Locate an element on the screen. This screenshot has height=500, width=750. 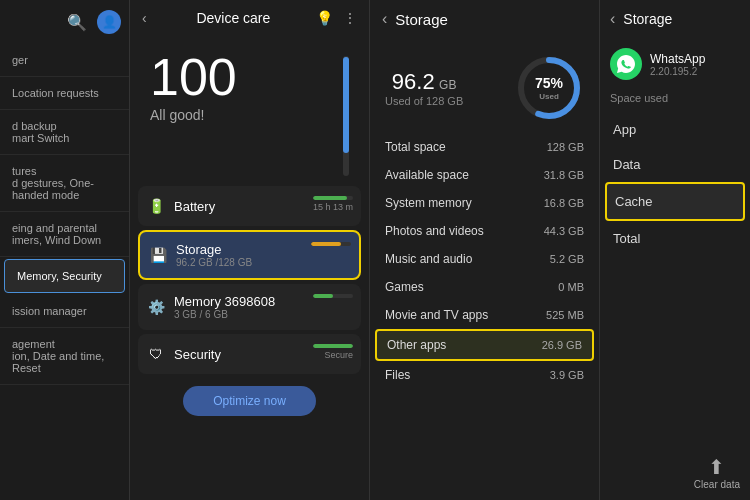
storage-percentage: 75% Used is located at coordinates (549, 88).